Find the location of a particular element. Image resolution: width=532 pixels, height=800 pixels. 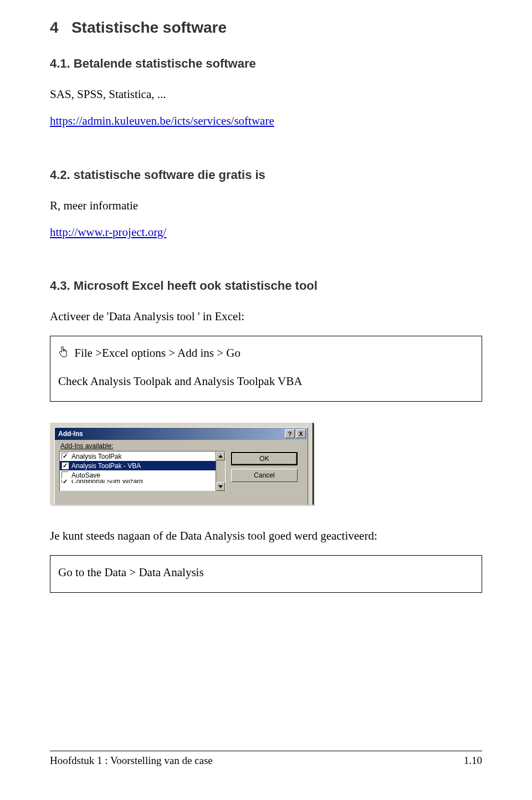

page-footer: Hoofdstuk 1 : Voorstelling van de case 1… is located at coordinates (266, 759).